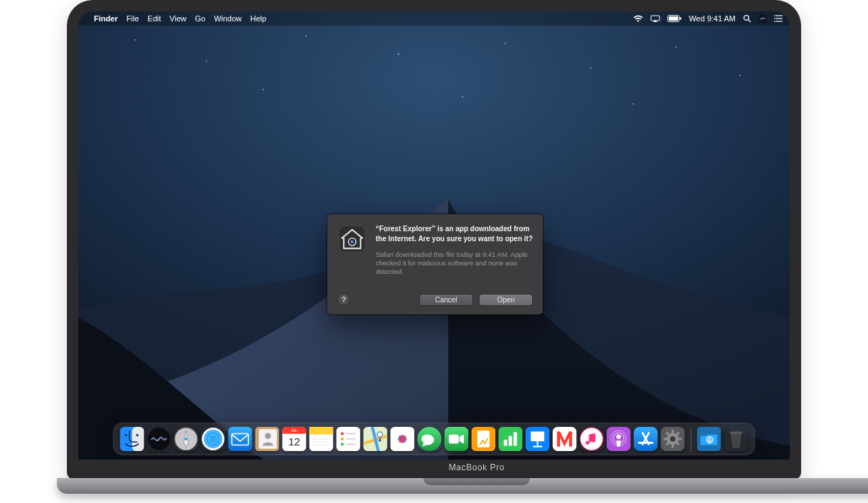 The height and width of the screenshot is (503, 868). What do you see at coordinates (344, 300) in the screenshot?
I see `help-button: ?` at bounding box center [344, 300].